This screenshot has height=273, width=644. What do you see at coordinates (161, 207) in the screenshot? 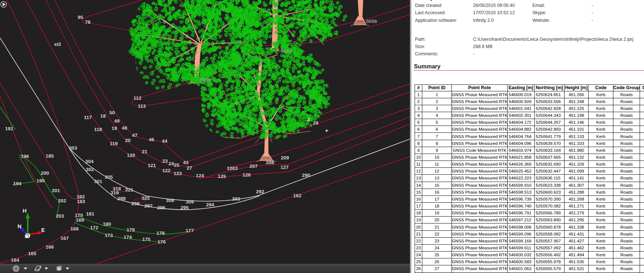
I see `svg-text: 296` at bounding box center [161, 207].